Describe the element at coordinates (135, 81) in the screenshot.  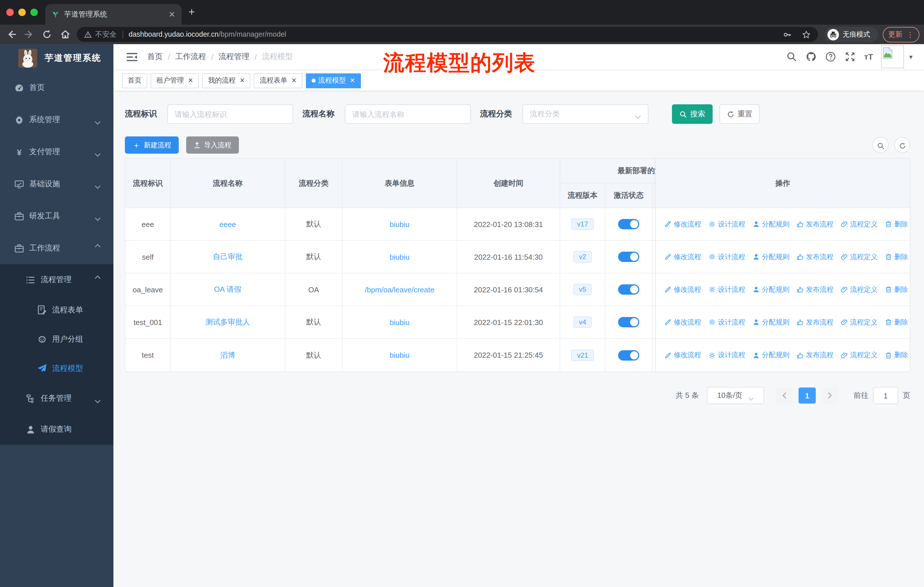
I see `tag-view-0: 首页` at that location.